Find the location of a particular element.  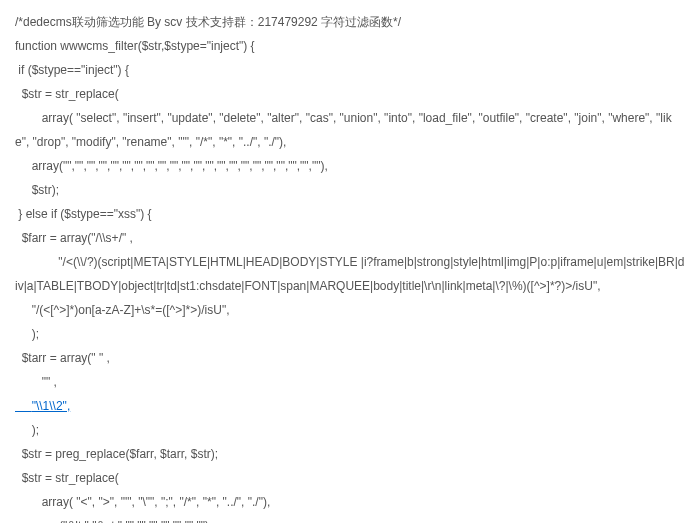

code-line-13: "" , is located at coordinates (350, 382).